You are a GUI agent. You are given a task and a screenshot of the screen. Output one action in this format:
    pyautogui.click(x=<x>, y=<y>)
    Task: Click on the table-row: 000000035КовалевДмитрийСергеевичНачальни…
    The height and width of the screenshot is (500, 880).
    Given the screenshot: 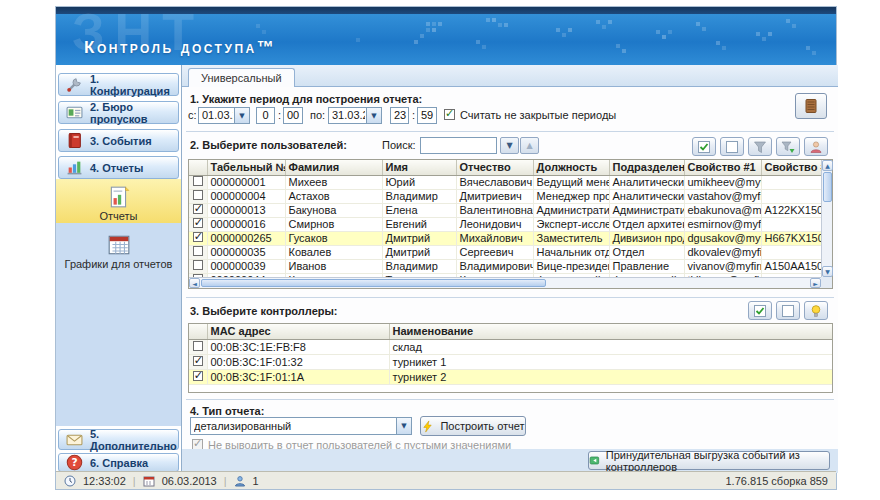 What is the action you would take?
    pyautogui.click(x=505, y=252)
    